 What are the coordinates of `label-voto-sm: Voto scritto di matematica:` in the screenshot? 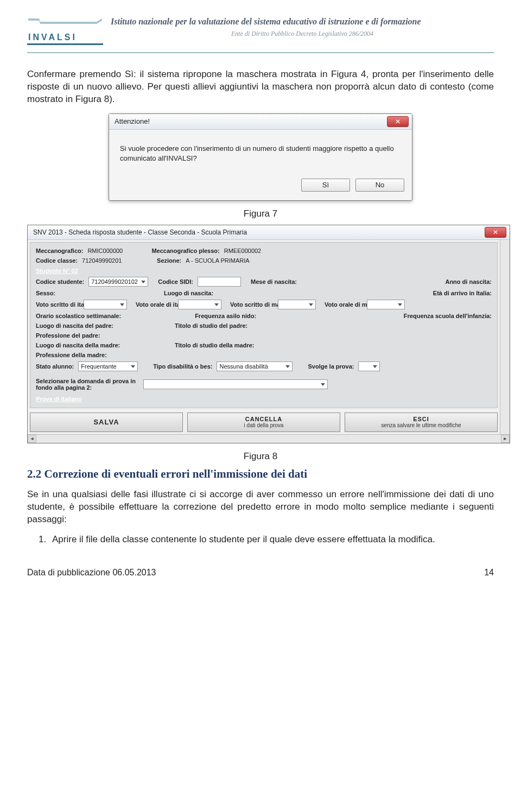 It's located at (252, 304).